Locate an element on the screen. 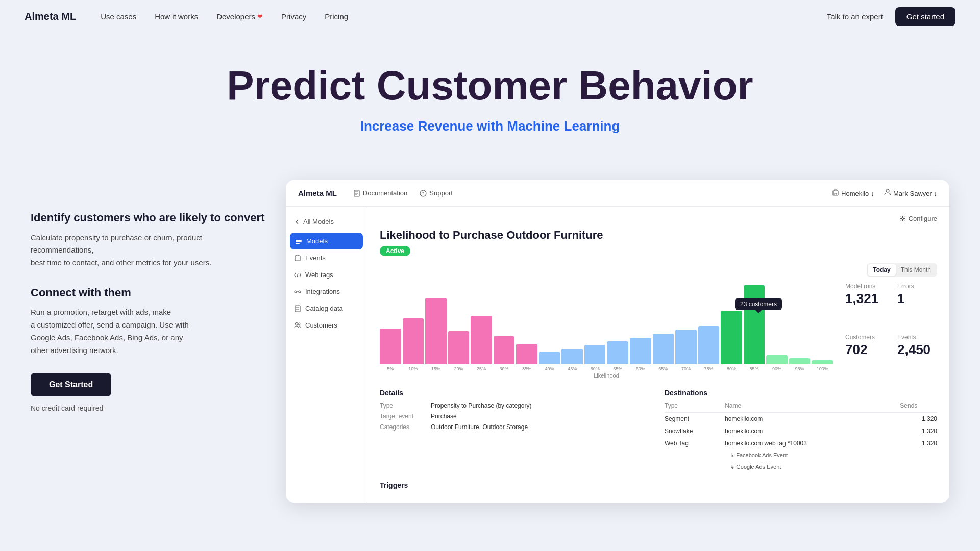 Image resolution: width=980 pixels, height=551 pixels. hero-subtitle: Increase Revenue with Machine Learning is located at coordinates (490, 127).